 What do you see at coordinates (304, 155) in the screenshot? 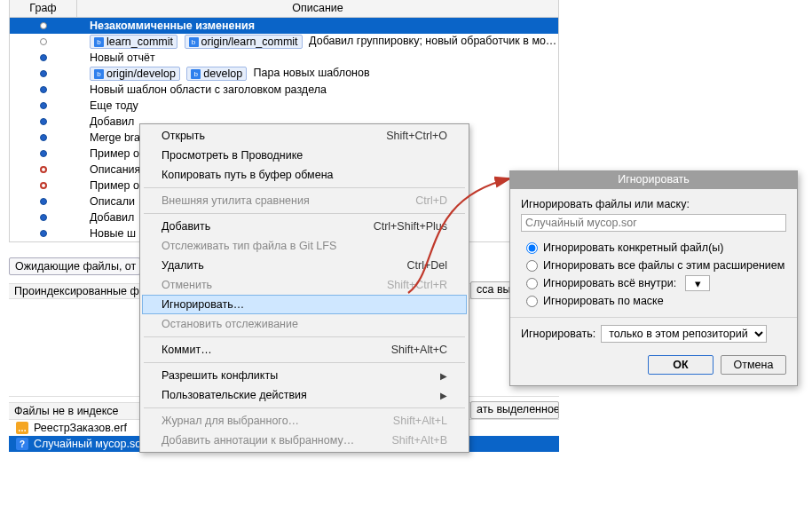
I see `menu-explorer: Просмотреть в Проводнике` at bounding box center [304, 155].